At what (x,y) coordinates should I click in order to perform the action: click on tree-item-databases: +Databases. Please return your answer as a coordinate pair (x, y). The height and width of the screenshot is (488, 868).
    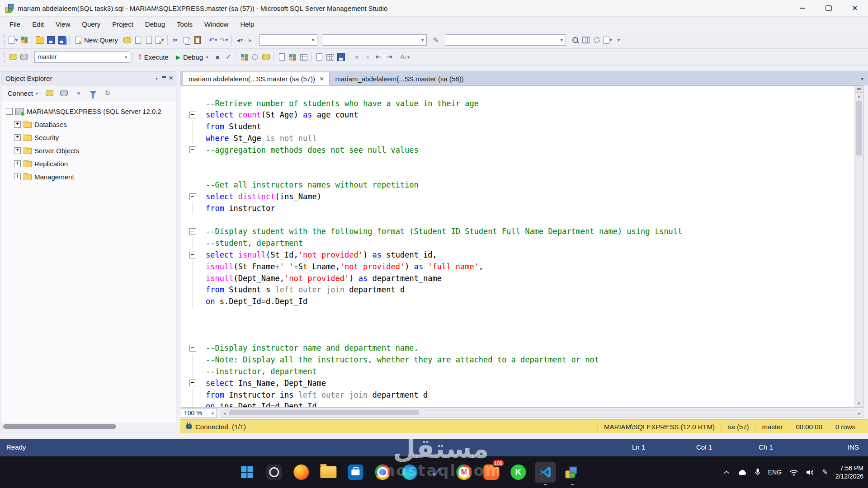
    Looking at the image, I should click on (89, 125).